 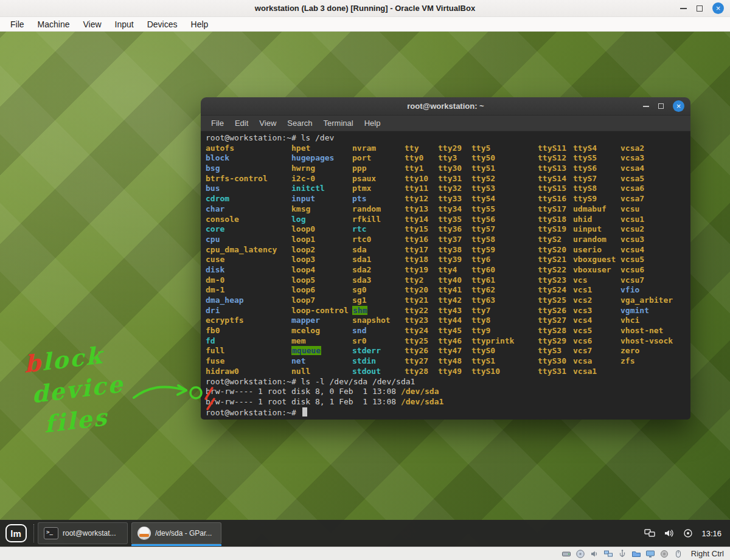 I want to click on volume-icon, so click(x=669, y=533).